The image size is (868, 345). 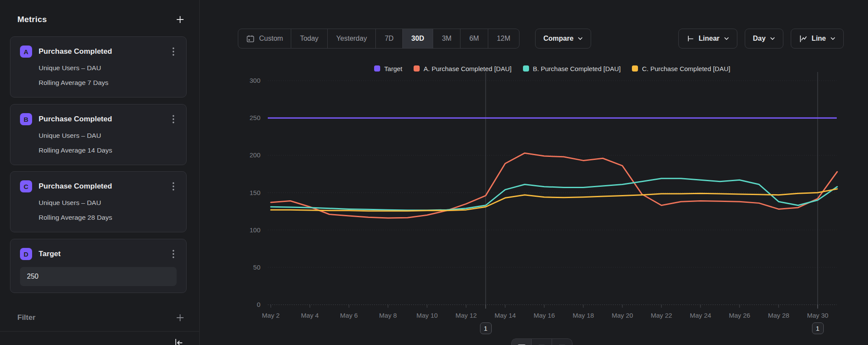 I want to click on svg-text: May 10, so click(x=427, y=316).